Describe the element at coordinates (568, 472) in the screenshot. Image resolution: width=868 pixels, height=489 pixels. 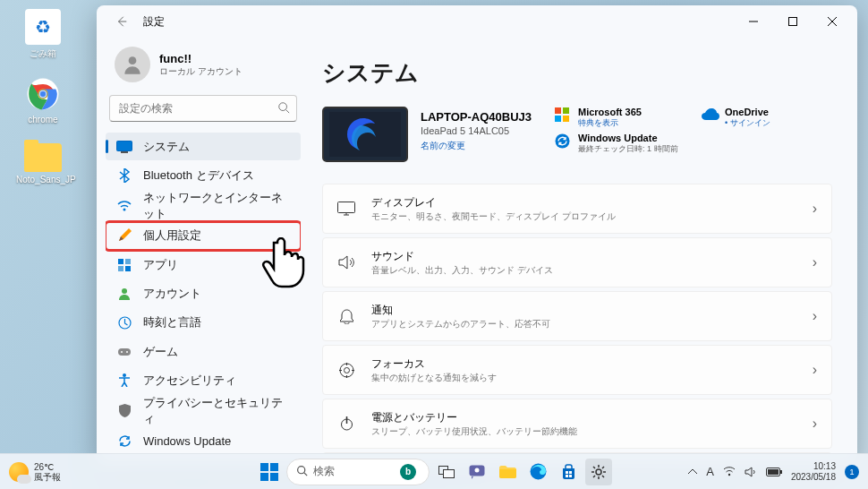
I see `taskbar-store` at that location.